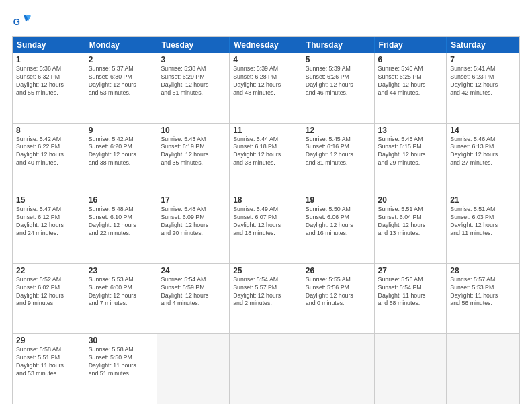  What do you see at coordinates (48, 152) in the screenshot?
I see `day-info: Sunrise: 5:42 AM Sunset: 6:22 PM Dayligh…` at bounding box center [48, 152].